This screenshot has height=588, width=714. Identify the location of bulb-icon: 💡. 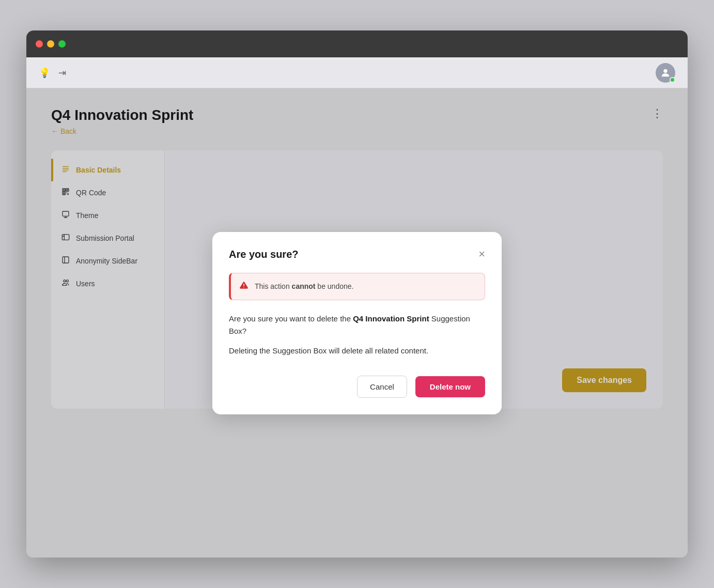
(44, 73).